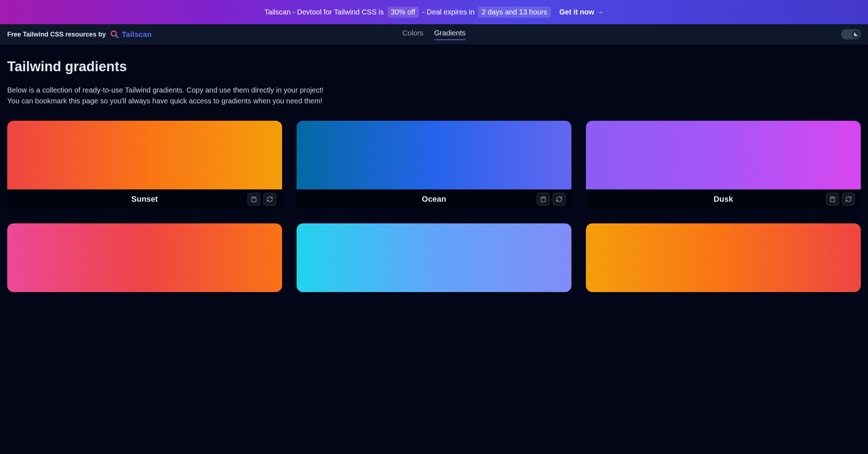 This screenshot has width=868, height=454. Describe the element at coordinates (514, 12) in the screenshot. I see `countdown-badge: 2 days and 13 hours` at that location.